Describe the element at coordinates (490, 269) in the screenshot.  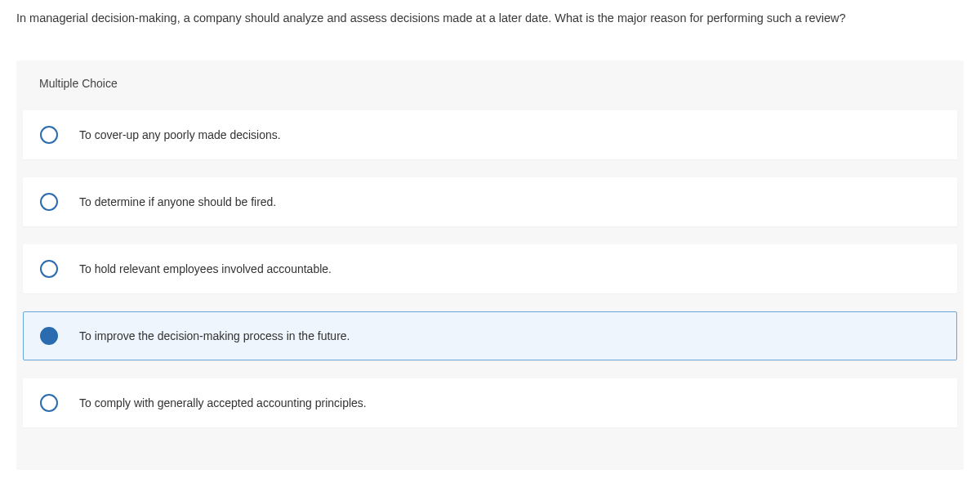
I see `option-2: To hold relevant employees involved acco…` at that location.